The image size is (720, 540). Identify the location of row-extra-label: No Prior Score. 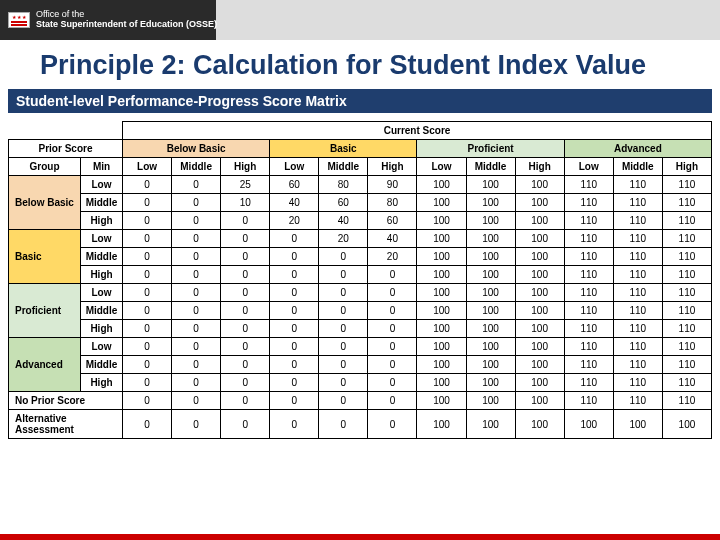
(66, 401).